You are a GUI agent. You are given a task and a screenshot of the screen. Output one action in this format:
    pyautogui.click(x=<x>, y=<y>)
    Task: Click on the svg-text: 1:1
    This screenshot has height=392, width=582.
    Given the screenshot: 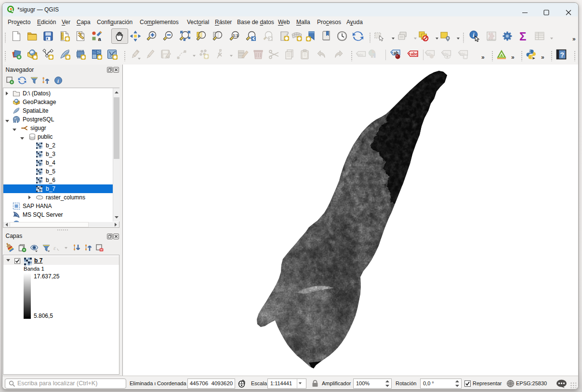 What is the action you would take?
    pyautogui.click(x=236, y=36)
    